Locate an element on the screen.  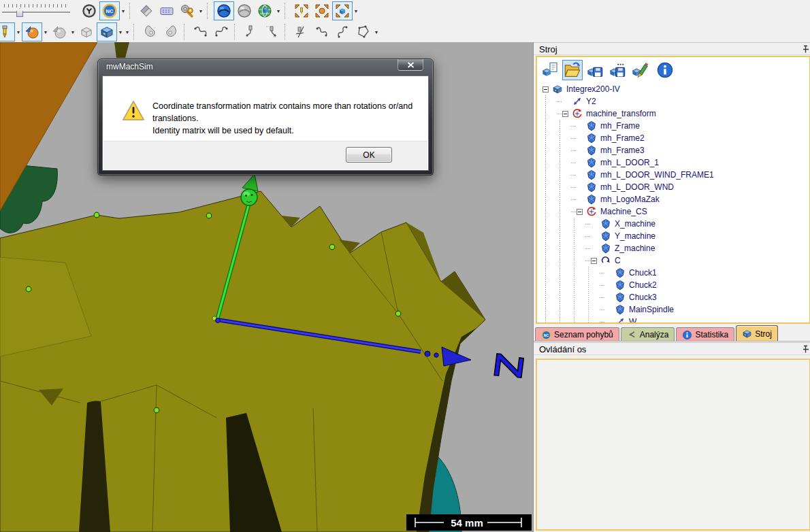
tree-item-mh-l-door-1: mh_L_DOOR_1 is located at coordinates (673, 163).